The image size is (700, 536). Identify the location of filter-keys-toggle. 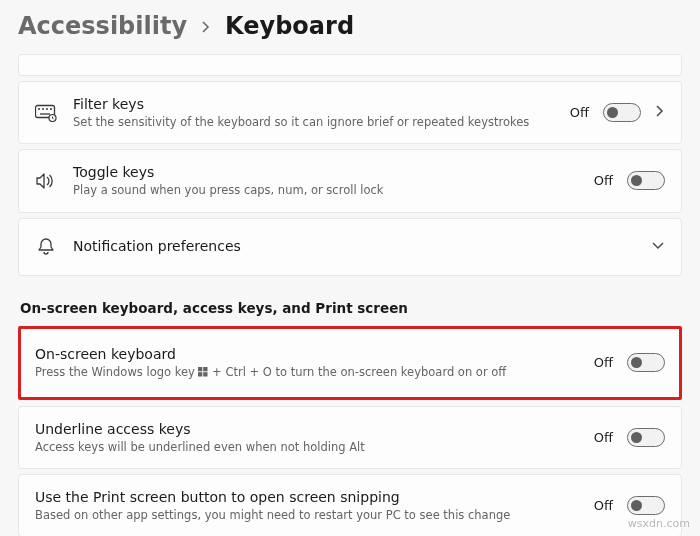
(622, 112).